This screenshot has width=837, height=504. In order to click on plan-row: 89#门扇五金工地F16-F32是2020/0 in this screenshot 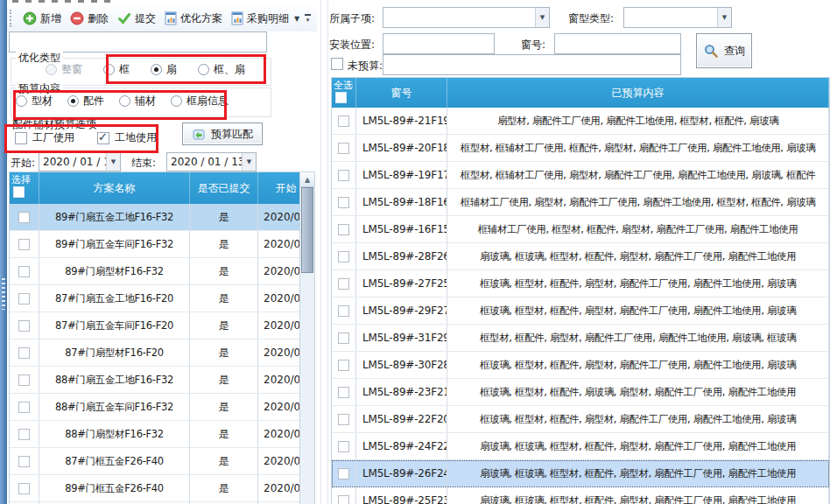, I will do `click(162, 217)`.